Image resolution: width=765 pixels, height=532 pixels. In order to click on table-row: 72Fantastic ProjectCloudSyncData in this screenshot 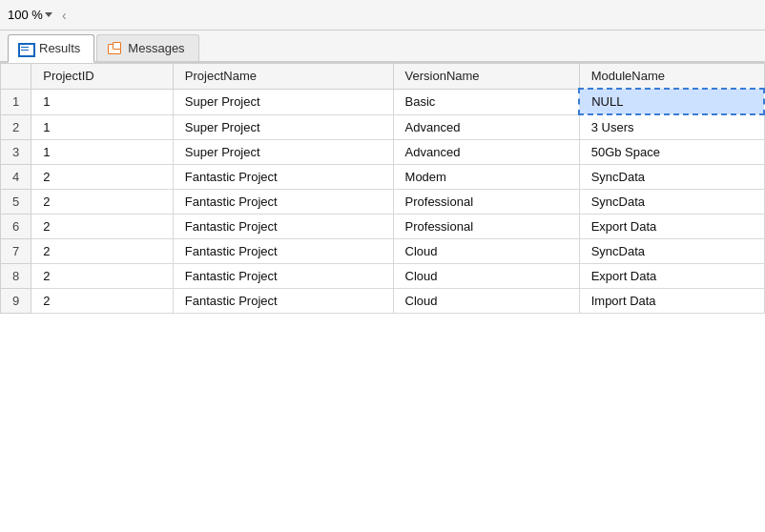, I will do `click(383, 252)`.